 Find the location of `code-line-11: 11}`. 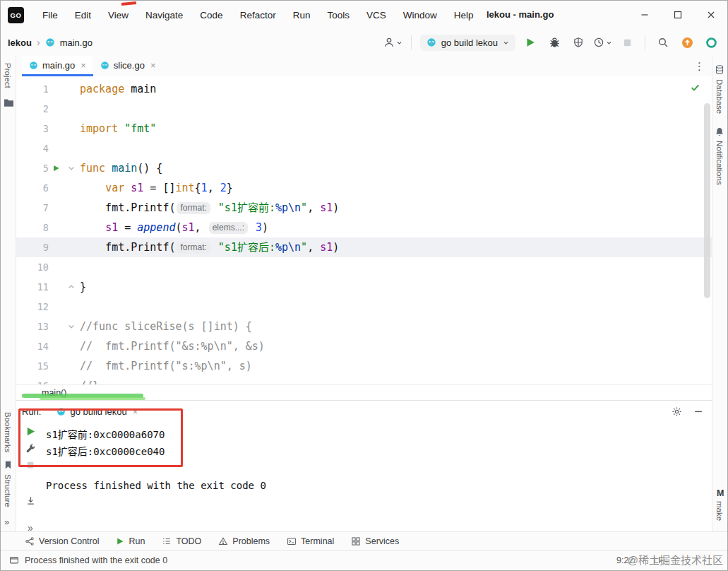

code-line-11: 11} is located at coordinates (364, 287).